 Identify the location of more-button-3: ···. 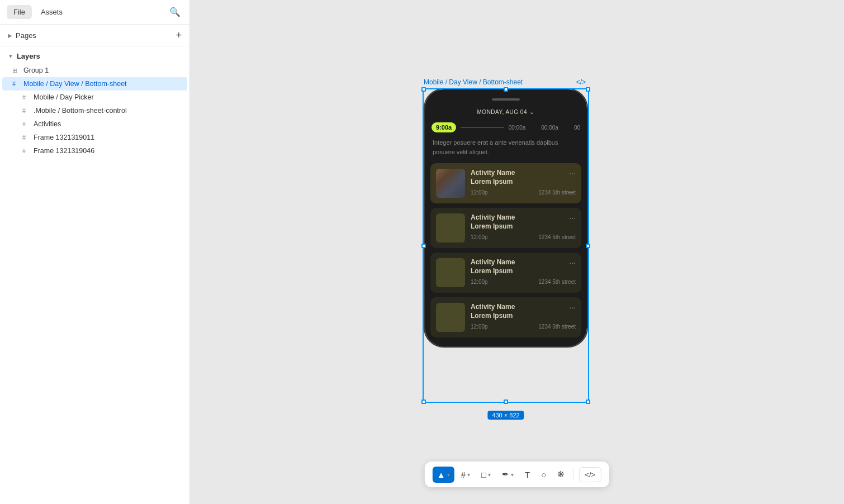
(572, 263).